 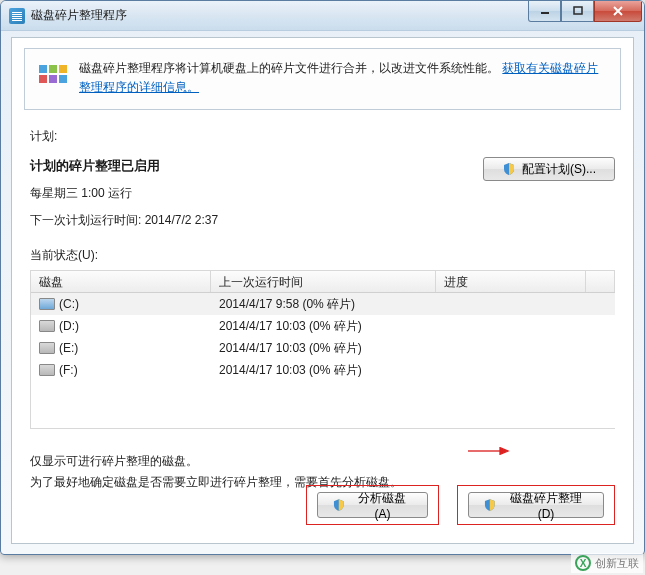 I want to click on table-row: (D:)2014/4/17 10:03 (0% 碎片), so click(x=323, y=326).